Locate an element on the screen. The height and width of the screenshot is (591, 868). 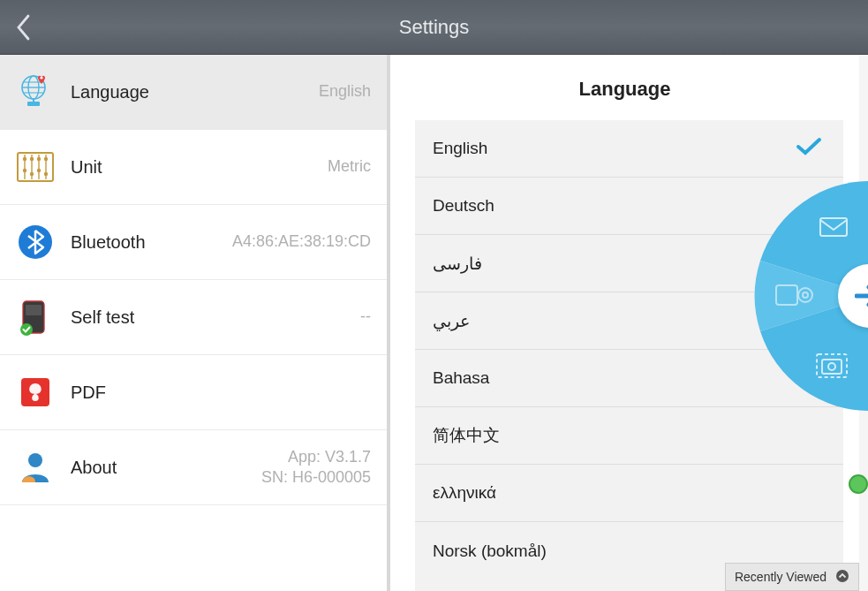
language-item-greek: ελληνικά is located at coordinates (629, 493).